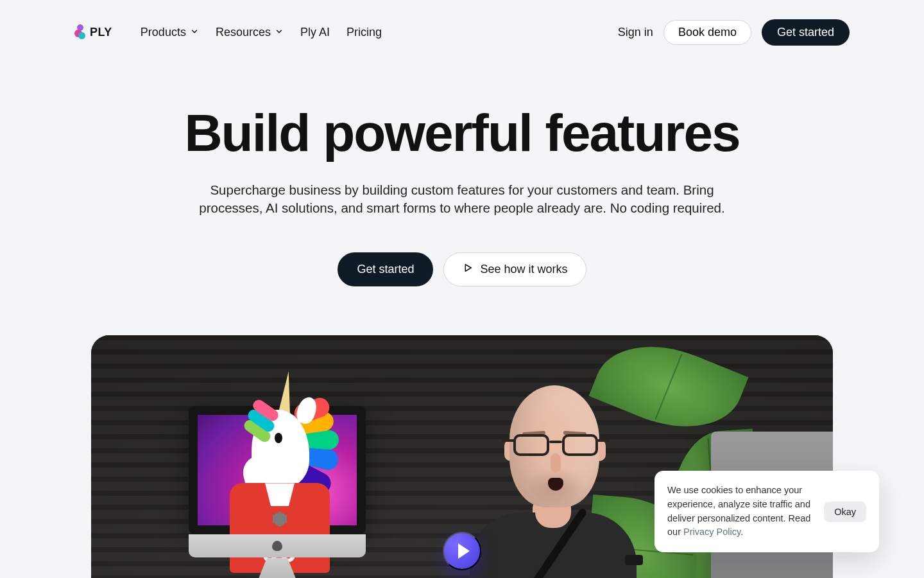  What do you see at coordinates (553, 474) in the screenshot?
I see `presenter-figure` at bounding box center [553, 474].